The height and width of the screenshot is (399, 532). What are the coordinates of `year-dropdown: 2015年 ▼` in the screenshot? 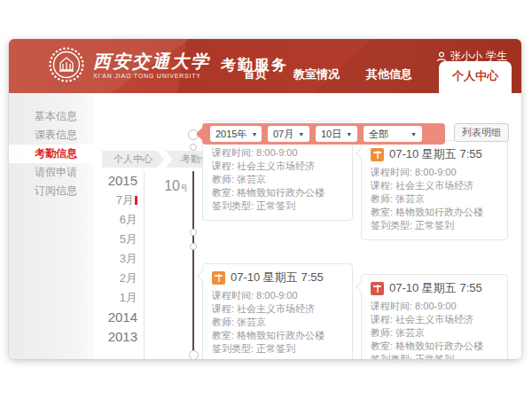 It's located at (236, 134).